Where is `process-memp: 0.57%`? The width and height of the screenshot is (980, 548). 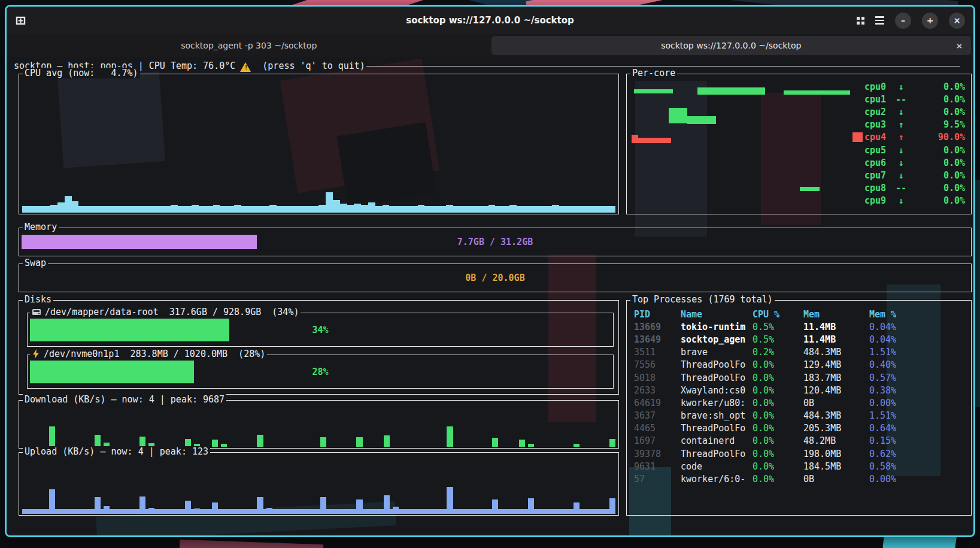 process-memp: 0.57% is located at coordinates (918, 378).